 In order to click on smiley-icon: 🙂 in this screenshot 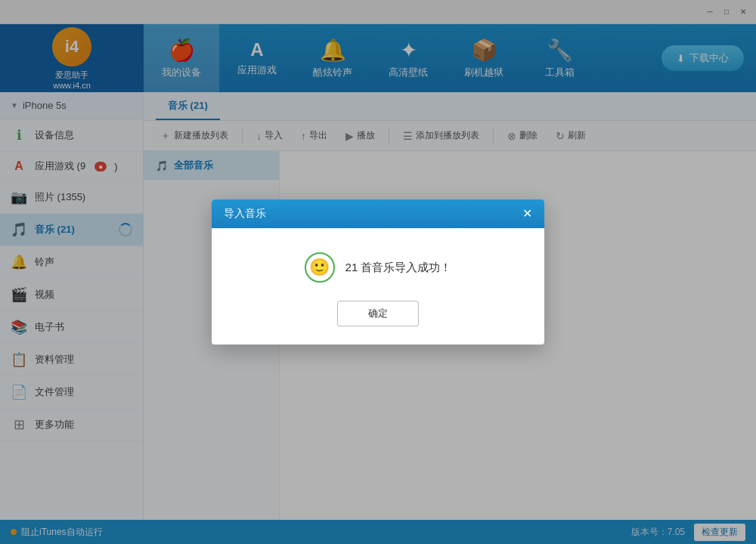, I will do `click(320, 267)`.